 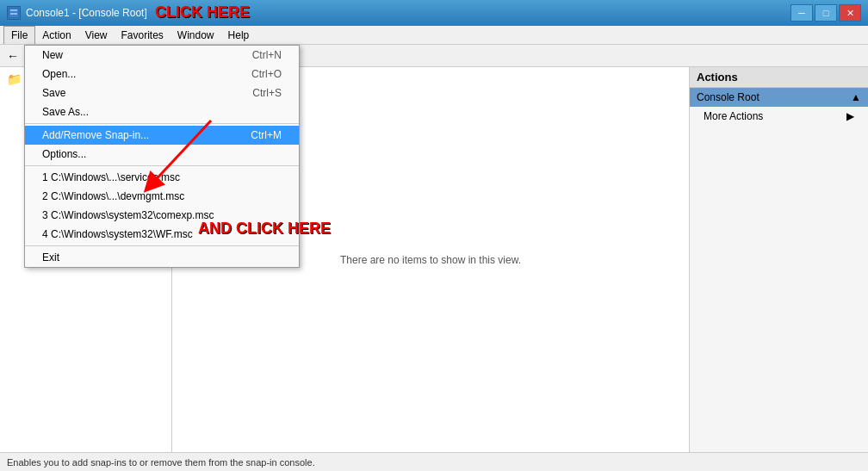 What do you see at coordinates (267, 55) in the screenshot?
I see `menu-new-shortcut: Ctrl+N` at bounding box center [267, 55].